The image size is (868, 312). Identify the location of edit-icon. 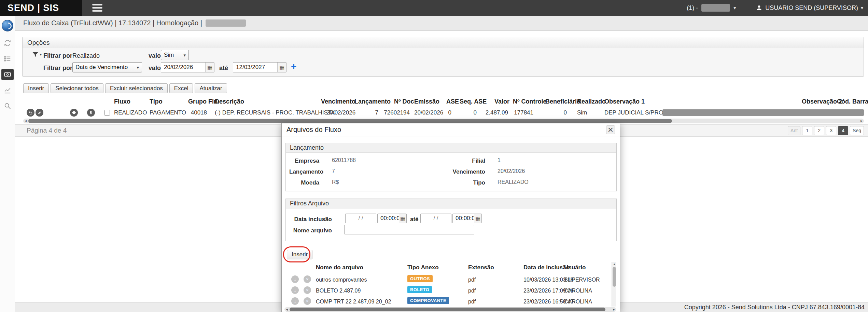
(40, 113).